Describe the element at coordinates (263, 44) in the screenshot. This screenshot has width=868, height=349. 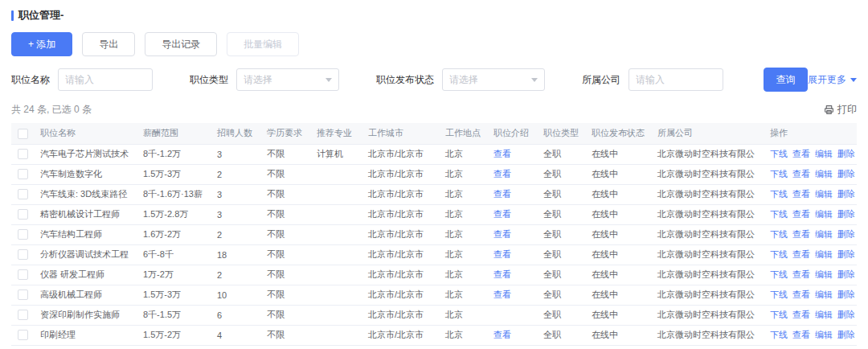
I see `batch-edit-button: 批量编辑` at that location.